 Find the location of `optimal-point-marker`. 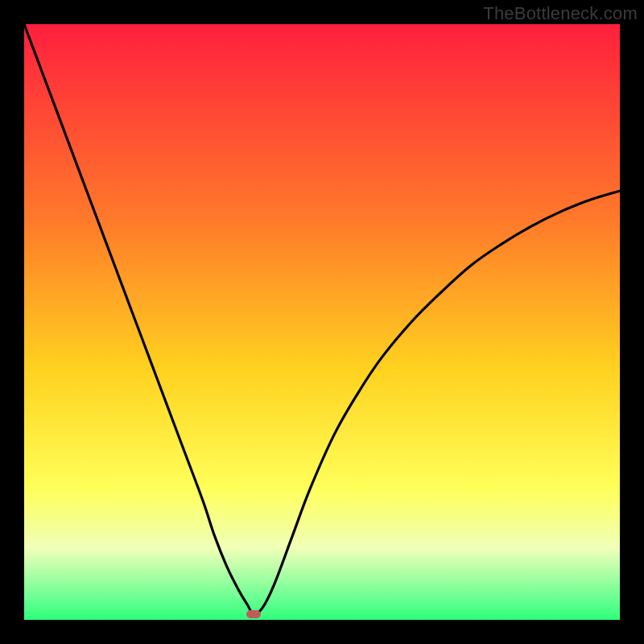

optimal-point-marker is located at coordinates (254, 614).